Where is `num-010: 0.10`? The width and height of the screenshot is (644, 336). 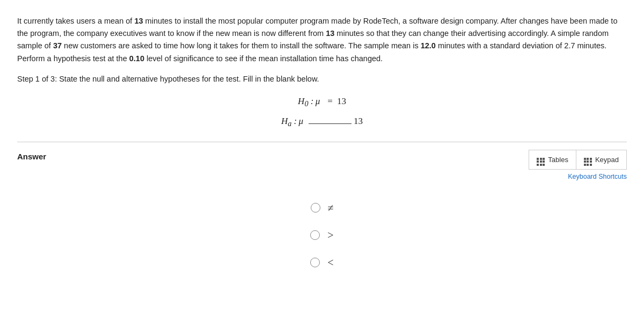 num-010: 0.10 is located at coordinates (137, 59).